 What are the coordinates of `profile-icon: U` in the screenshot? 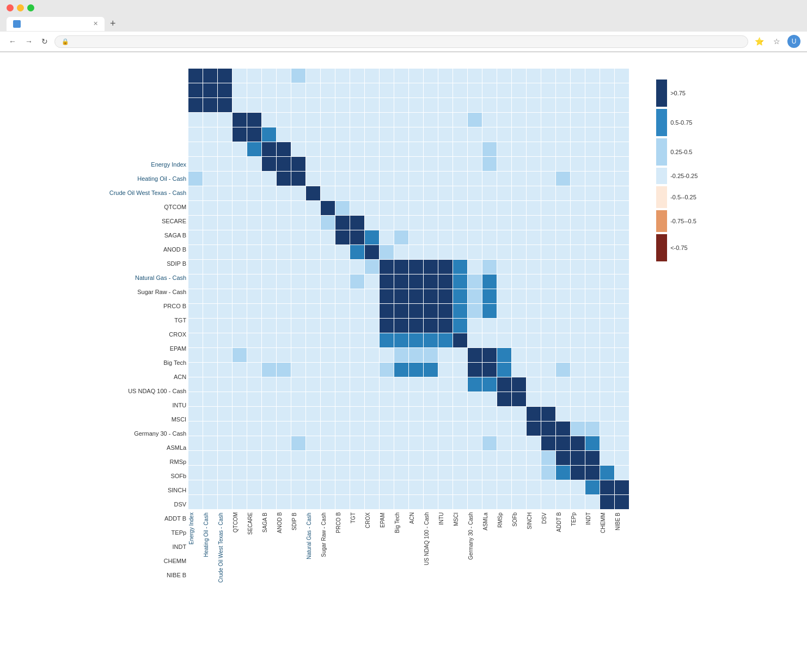 It's located at (794, 41).